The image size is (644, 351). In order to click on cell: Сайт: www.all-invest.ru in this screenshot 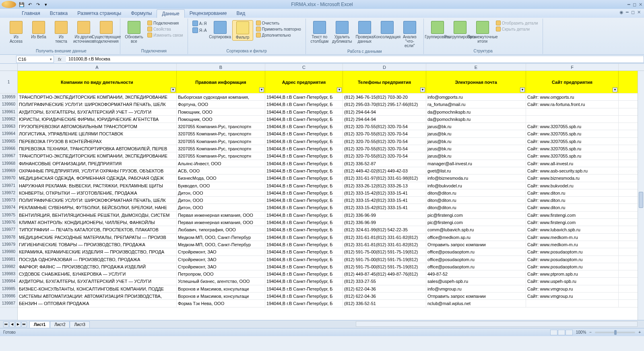, I will do `click(572, 164)`.